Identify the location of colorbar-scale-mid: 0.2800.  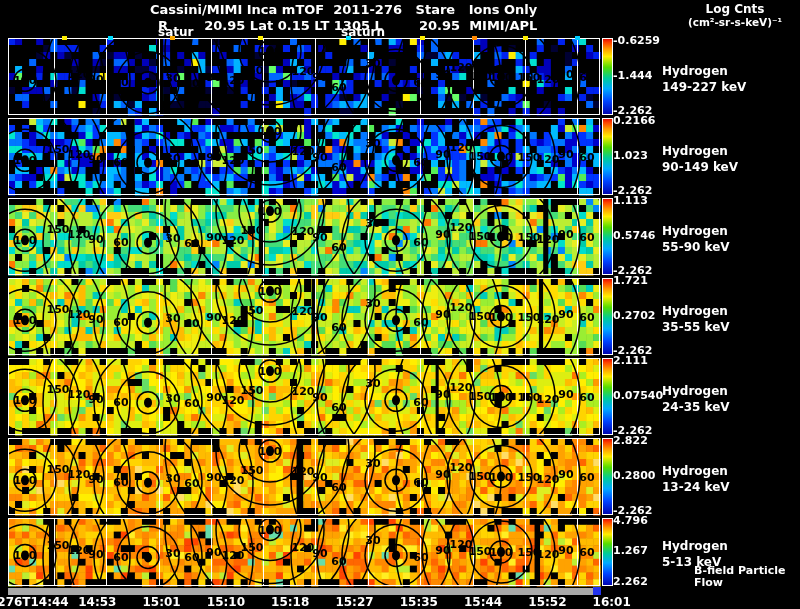
(634, 476).